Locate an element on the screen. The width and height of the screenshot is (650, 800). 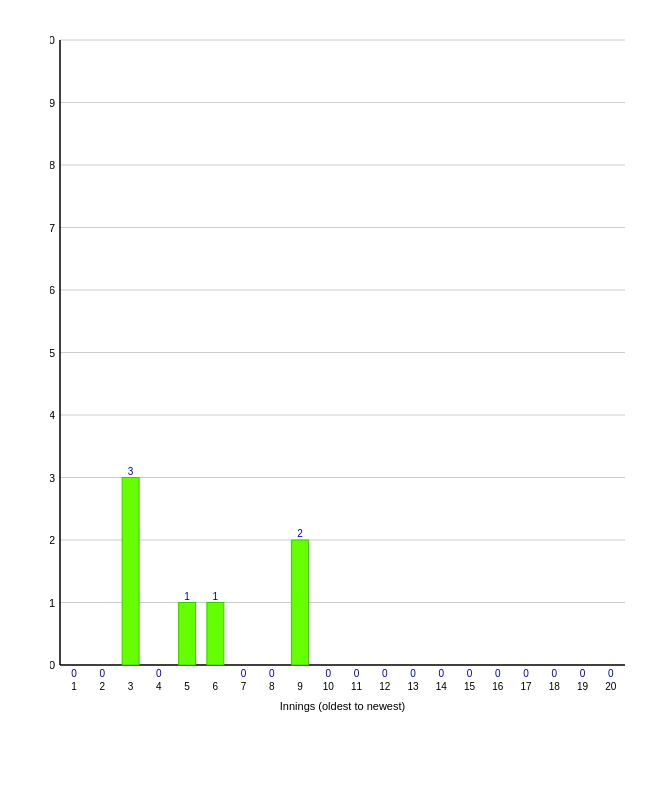
svg-text: 16 is located at coordinates (498, 686).